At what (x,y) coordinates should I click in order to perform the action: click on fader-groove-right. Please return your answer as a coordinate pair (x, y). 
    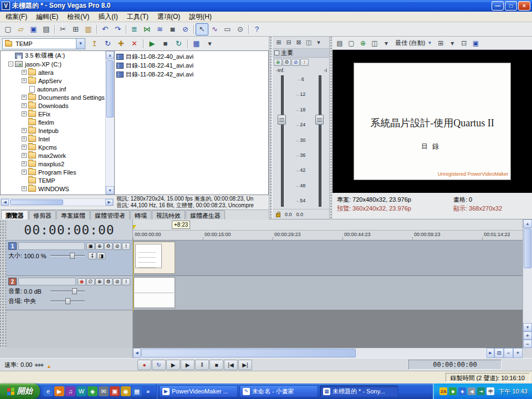
    Looking at the image, I should click on (320, 141).